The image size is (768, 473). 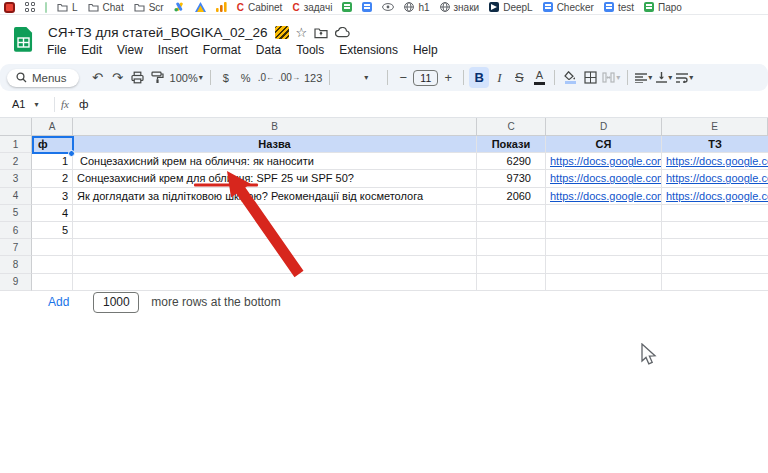 I want to click on cell-D6, so click(x=604, y=230).